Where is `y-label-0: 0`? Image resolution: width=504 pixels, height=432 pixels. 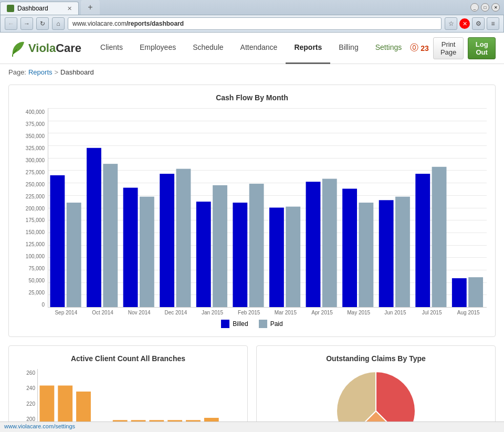 y-label-0: 0 is located at coordinates (43, 304).